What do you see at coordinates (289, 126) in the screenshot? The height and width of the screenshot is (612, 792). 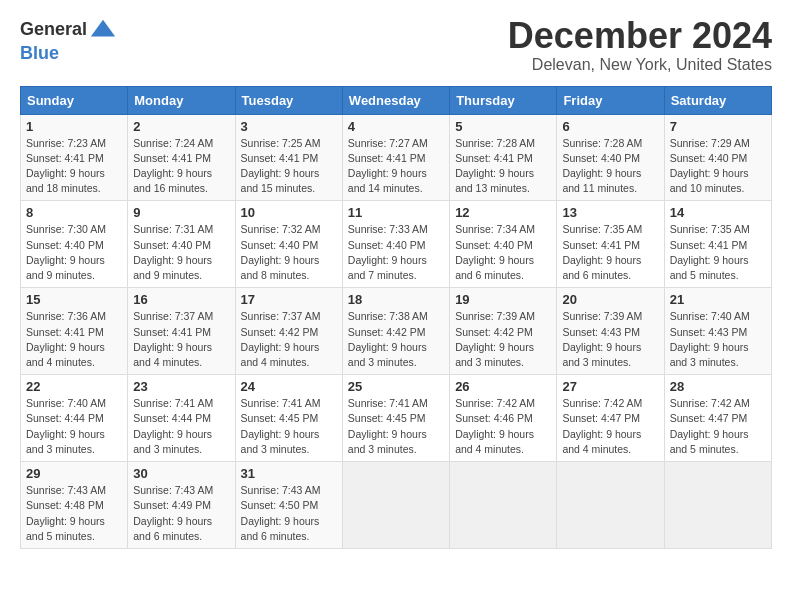 I see `day-number: 3` at bounding box center [289, 126].